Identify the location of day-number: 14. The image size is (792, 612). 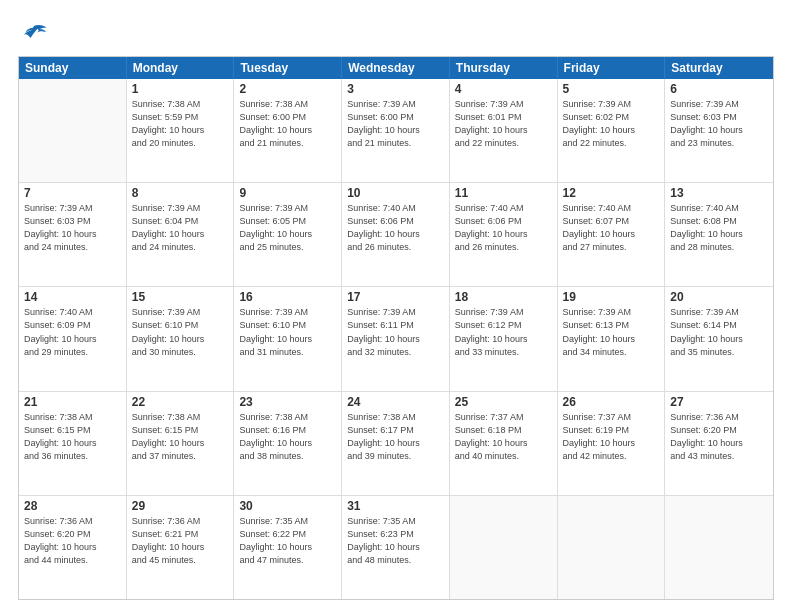
(72, 297).